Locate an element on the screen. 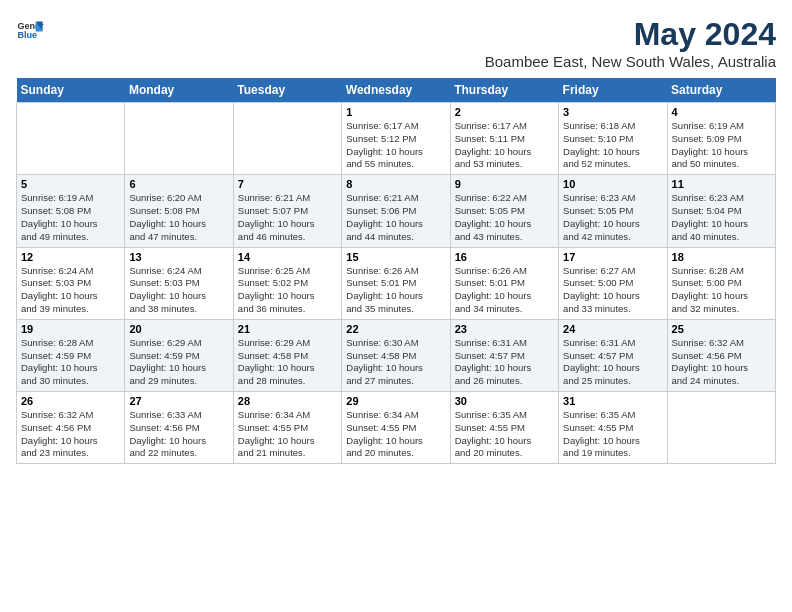  day-number: 4 is located at coordinates (722, 112).